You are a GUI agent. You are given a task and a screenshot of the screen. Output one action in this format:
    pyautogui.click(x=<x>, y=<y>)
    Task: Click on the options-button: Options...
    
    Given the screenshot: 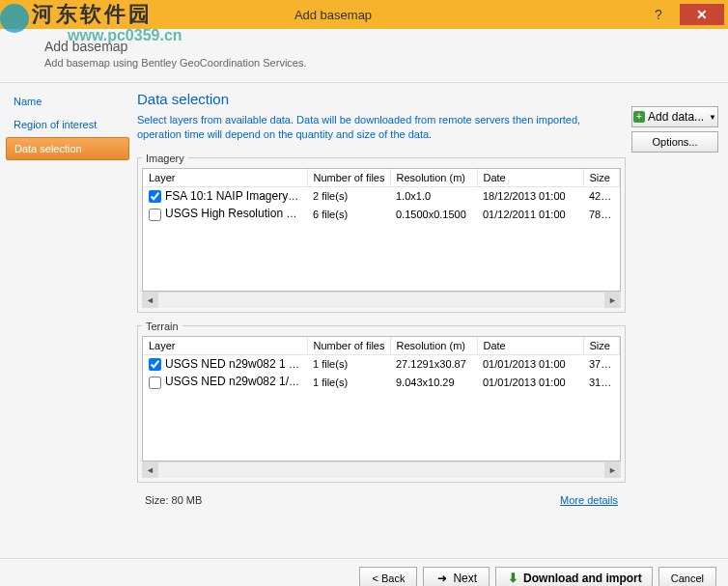 What is the action you would take?
    pyautogui.click(x=675, y=142)
    